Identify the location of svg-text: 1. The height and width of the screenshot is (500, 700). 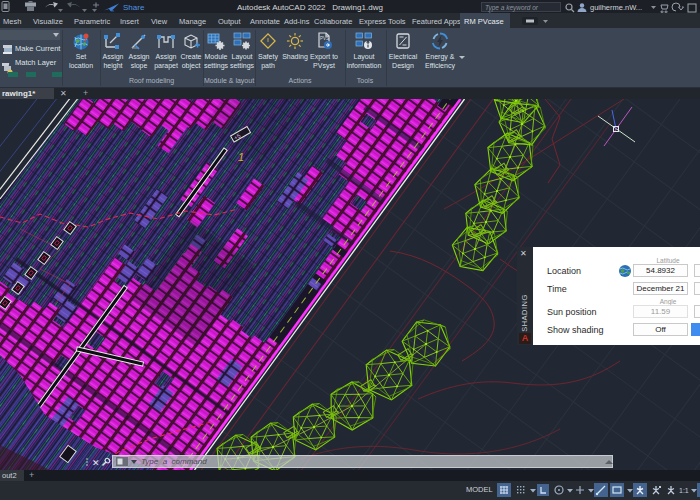
(241, 157).